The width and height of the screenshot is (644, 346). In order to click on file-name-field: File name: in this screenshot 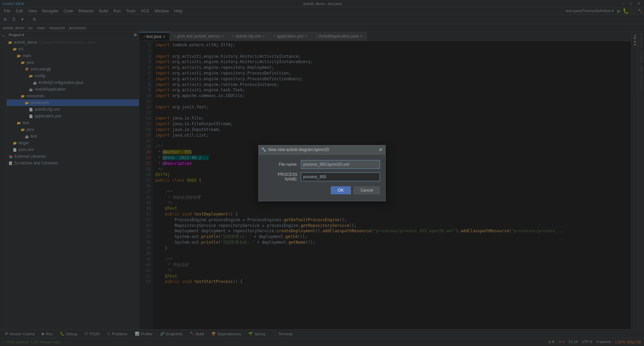, I will do `click(322, 164)`.